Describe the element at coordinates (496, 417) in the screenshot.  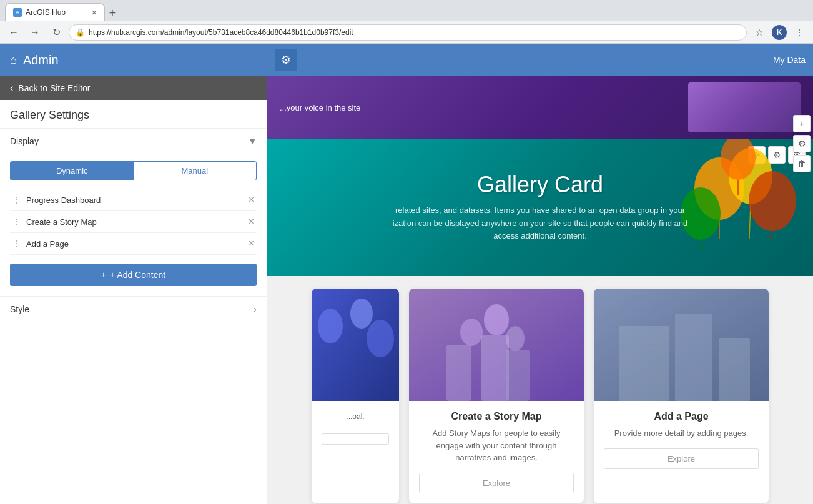
I see `story-map-card-title: Create a Story Map` at that location.